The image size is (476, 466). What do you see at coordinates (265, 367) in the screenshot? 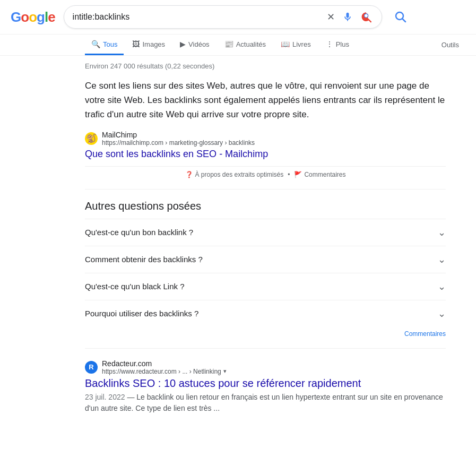
I see `result-source-row: R Redacteur.com https://www.redacteur.co…` at bounding box center [265, 367].